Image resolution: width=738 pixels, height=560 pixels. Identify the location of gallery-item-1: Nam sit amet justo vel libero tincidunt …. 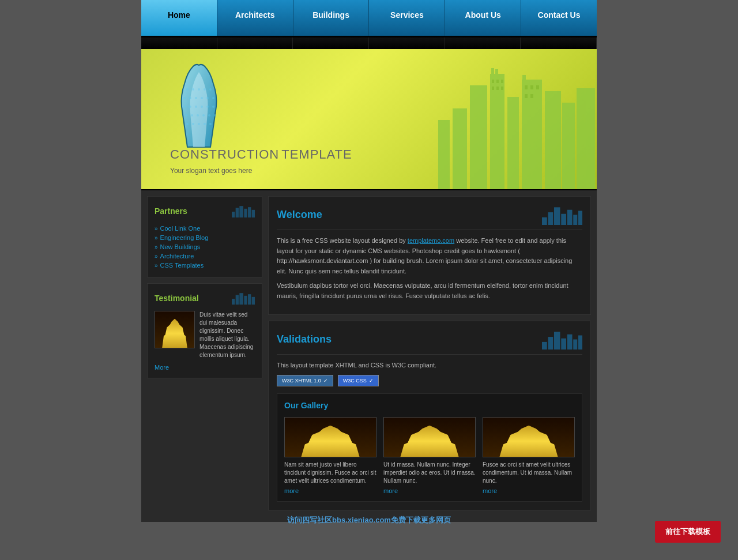
(330, 456).